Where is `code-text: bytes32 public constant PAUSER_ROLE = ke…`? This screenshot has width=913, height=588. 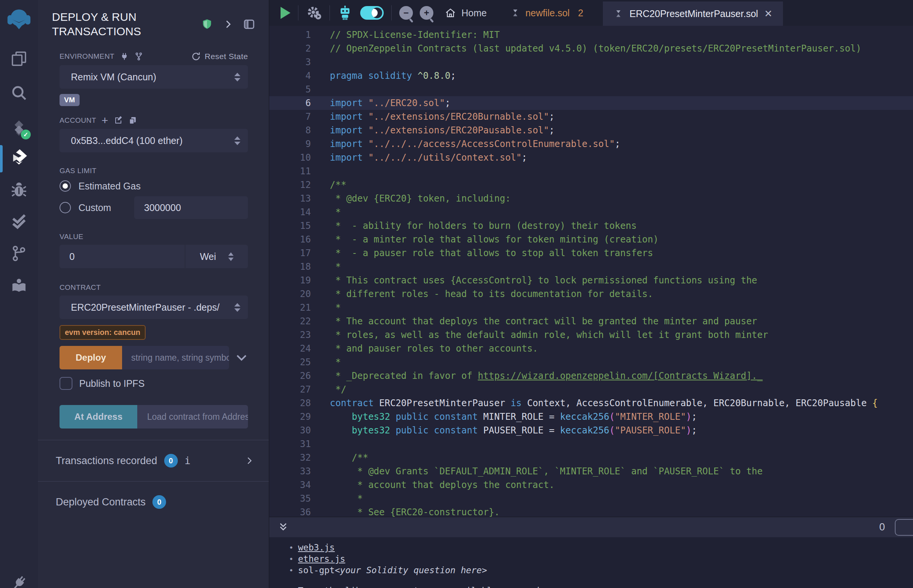 code-text: bytes32 public constant PAUSER_ROLE = ke… is located at coordinates (504, 430).